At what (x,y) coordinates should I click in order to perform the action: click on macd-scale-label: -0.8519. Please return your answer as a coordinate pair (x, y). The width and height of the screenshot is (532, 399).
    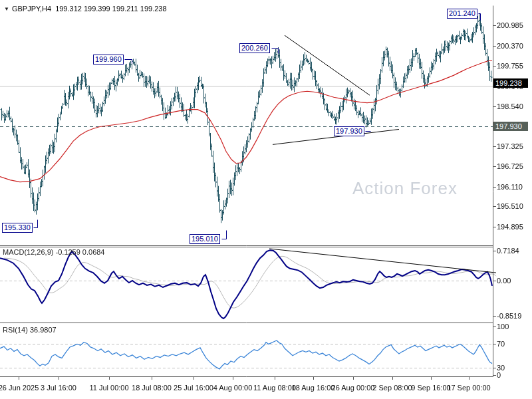
    Looking at the image, I should click on (509, 317).